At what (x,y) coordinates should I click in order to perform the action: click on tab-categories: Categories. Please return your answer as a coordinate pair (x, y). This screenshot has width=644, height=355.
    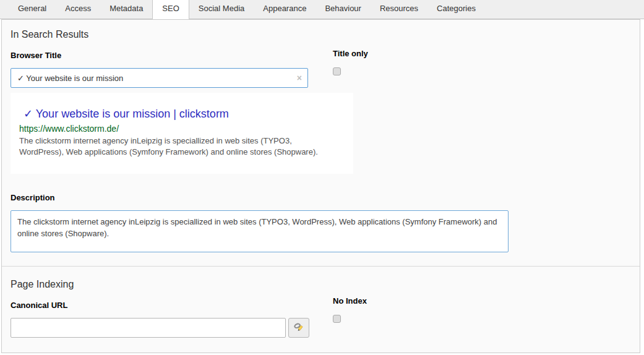
    Looking at the image, I should click on (457, 9).